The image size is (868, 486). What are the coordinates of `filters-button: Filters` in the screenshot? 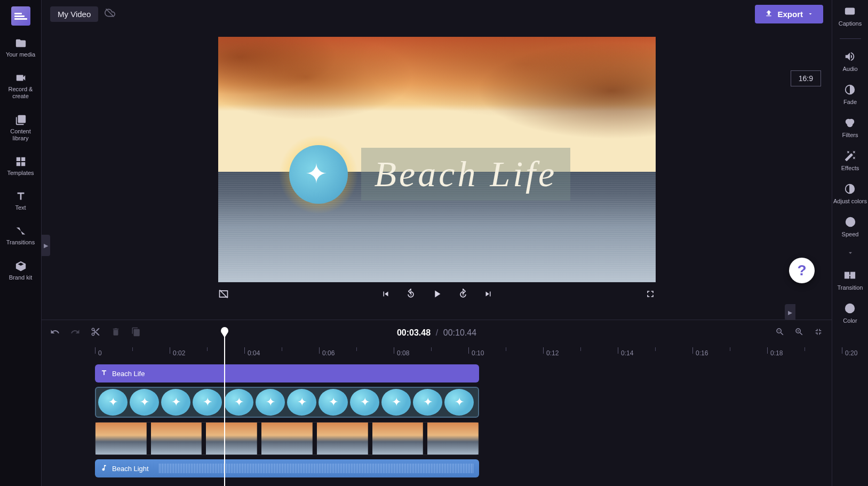 It's located at (850, 128).